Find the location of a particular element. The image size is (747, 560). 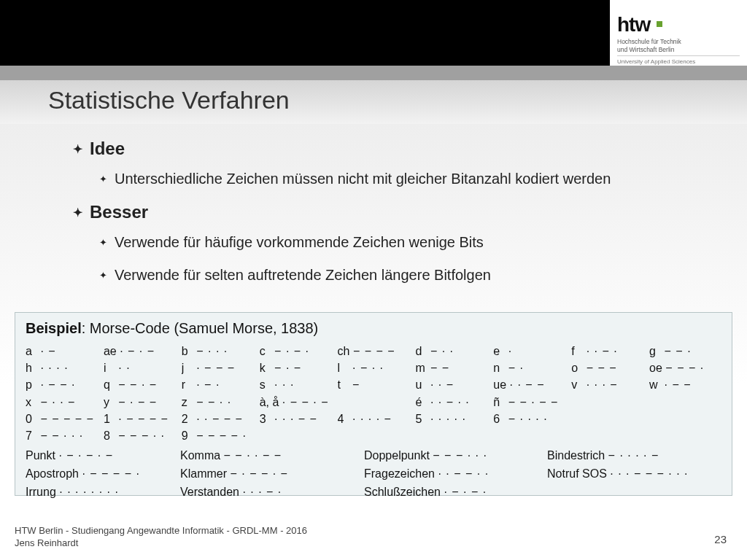

morse-wide-cell: Schlußzeichen · − · − · is located at coordinates (451, 493).